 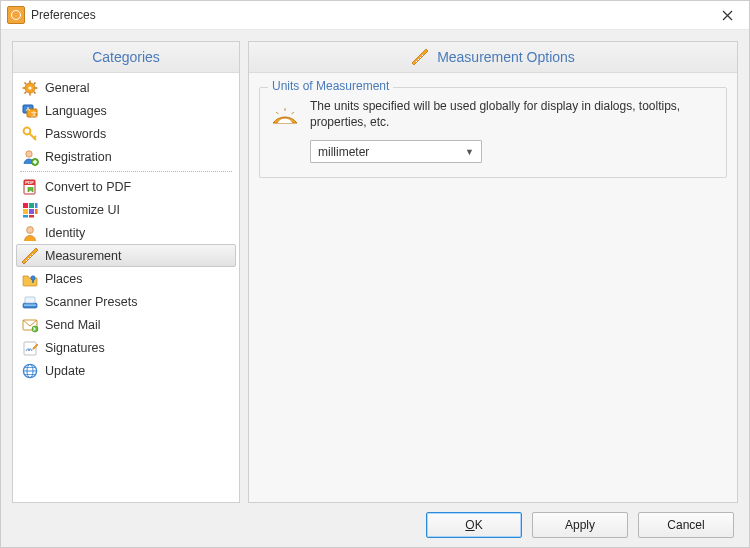 I want to click on pdf-icon, so click(x=30, y=187).